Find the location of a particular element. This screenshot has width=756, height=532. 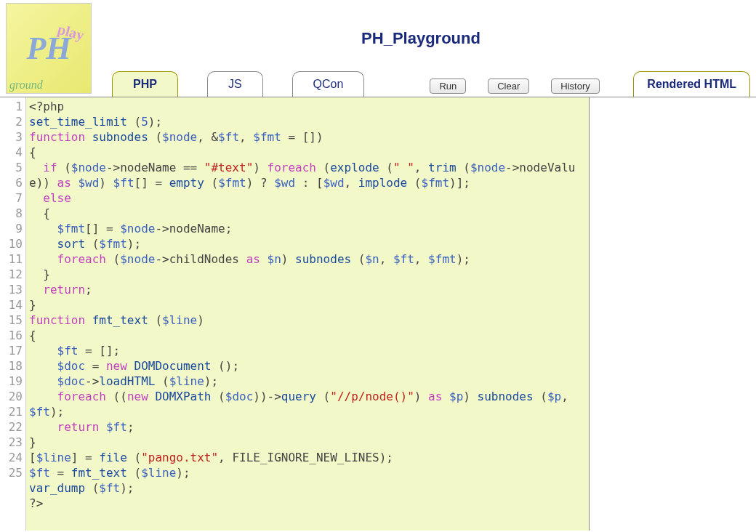

tab-js: JS is located at coordinates (236, 84).